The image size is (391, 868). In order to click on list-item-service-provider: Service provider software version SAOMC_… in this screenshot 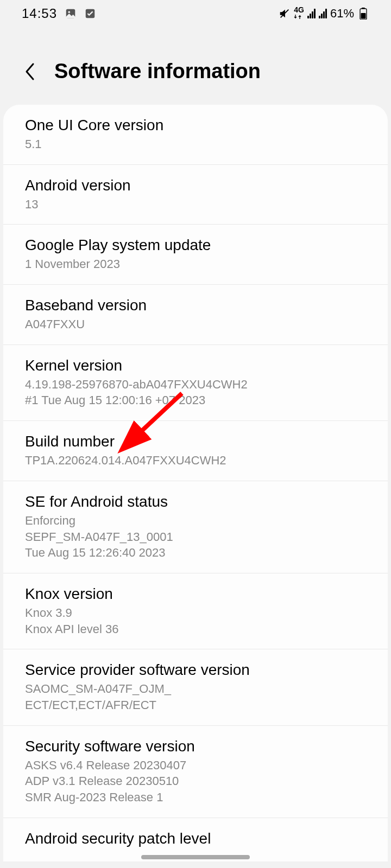, I will do `click(195, 687)`.